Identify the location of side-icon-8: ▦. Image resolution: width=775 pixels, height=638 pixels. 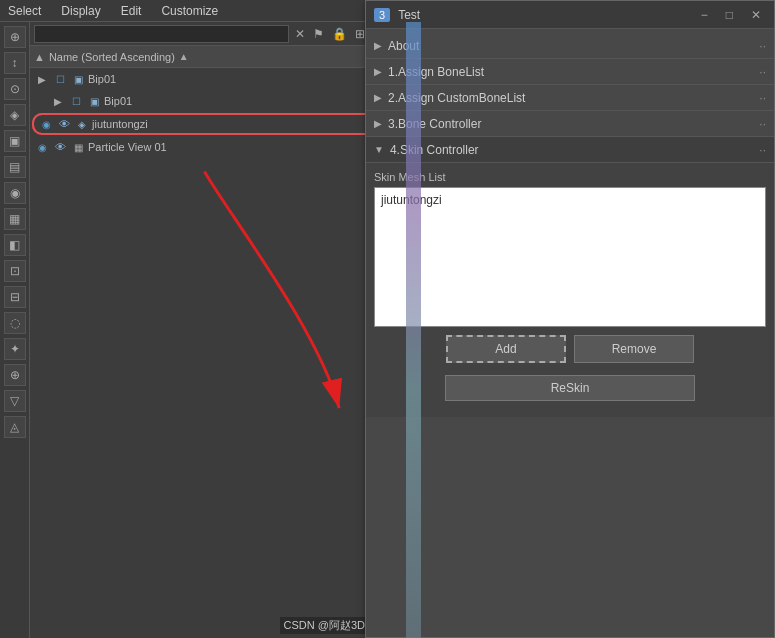
(15, 219).